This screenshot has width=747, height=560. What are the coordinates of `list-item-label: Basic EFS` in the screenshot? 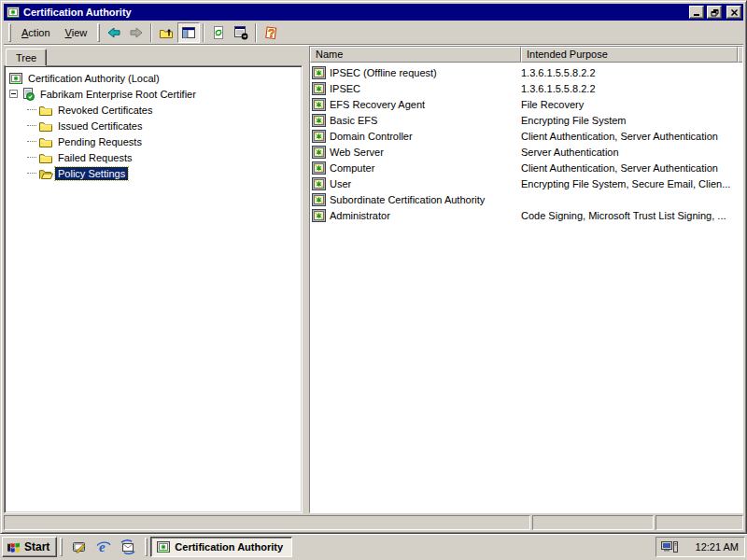 It's located at (353, 120).